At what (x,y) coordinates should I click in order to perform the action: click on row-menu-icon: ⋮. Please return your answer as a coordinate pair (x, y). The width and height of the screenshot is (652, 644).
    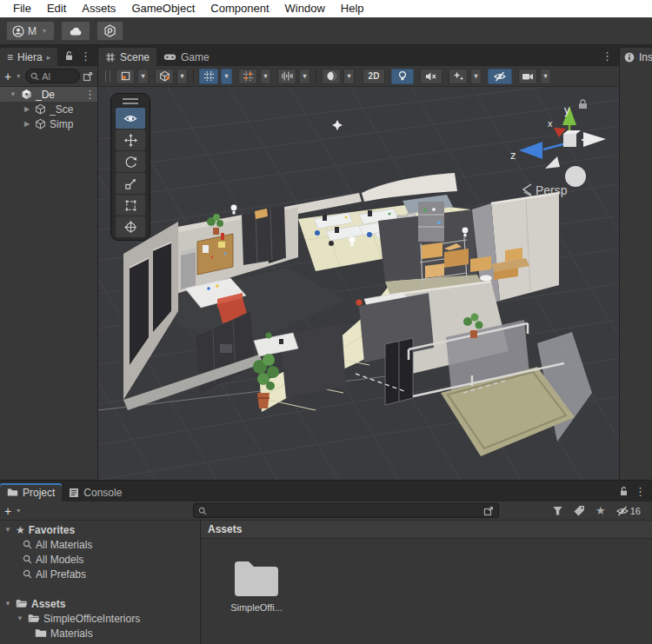
    Looking at the image, I should click on (90, 94).